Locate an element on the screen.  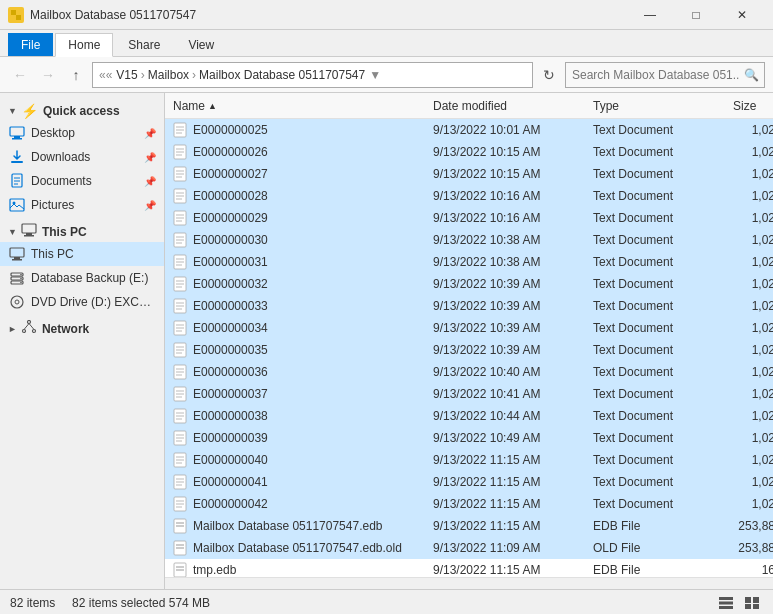
tab-file: File is located at coordinates (30, 44).